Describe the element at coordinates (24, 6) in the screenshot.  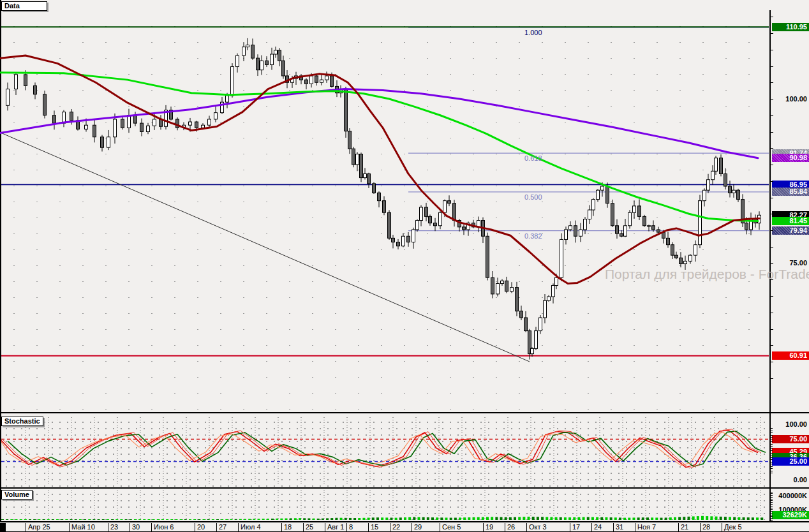
I see `data-window-button: Data` at that location.